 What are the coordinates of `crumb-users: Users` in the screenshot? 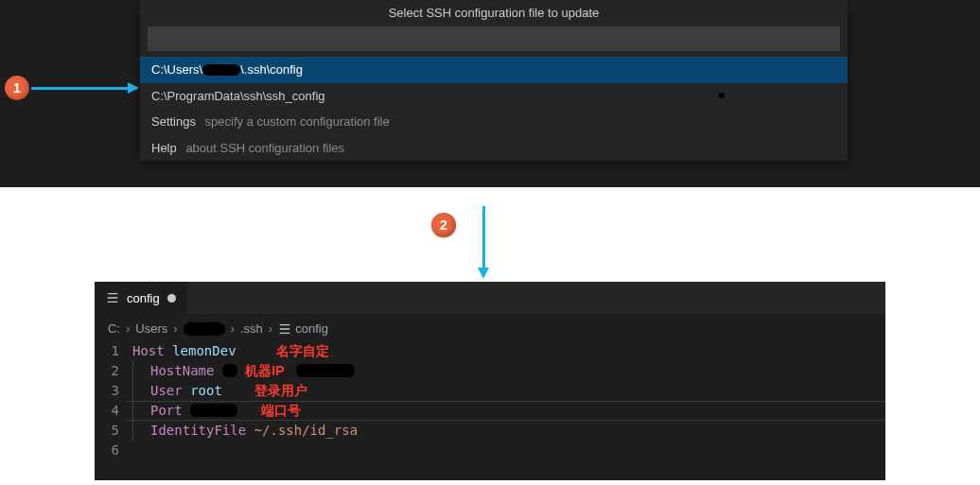 It's located at (151, 329).